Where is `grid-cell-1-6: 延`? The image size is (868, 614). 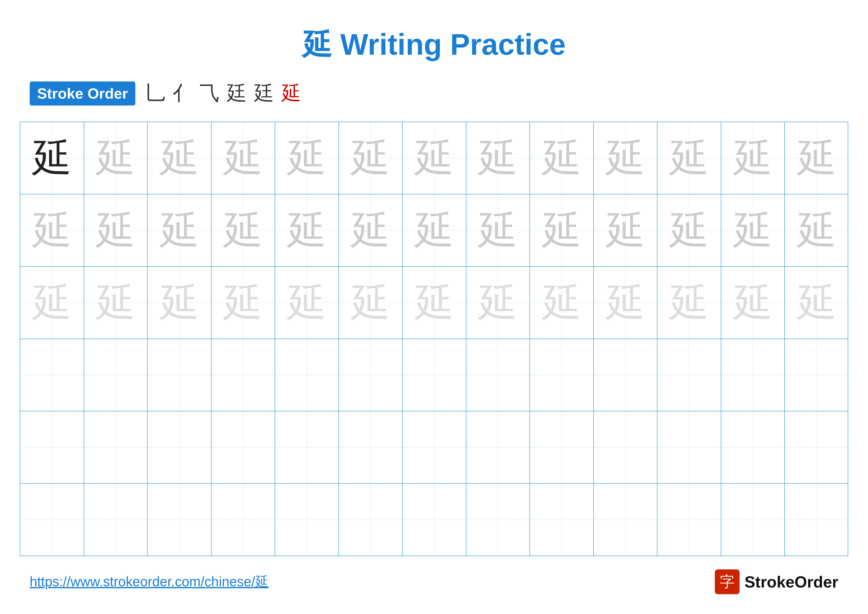
grid-cell-1-6: 延 is located at coordinates (371, 158).